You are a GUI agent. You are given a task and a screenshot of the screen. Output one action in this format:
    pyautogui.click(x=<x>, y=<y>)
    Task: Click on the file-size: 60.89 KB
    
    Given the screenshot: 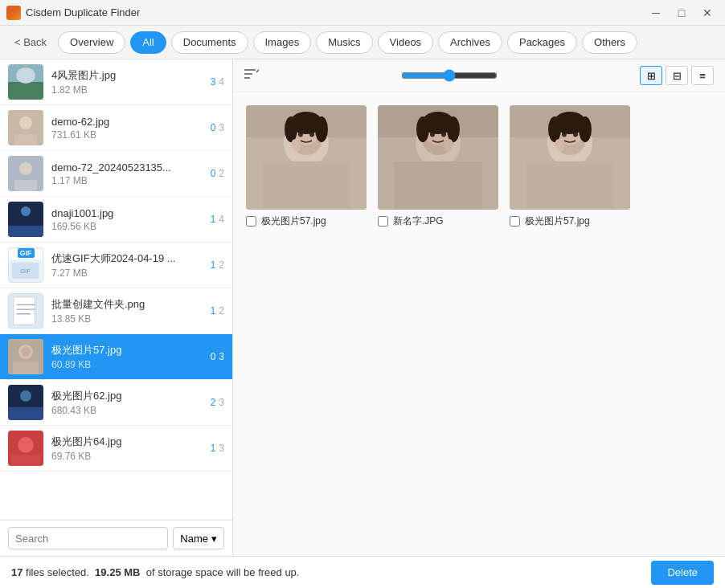 What is the action you would take?
    pyautogui.click(x=129, y=365)
    